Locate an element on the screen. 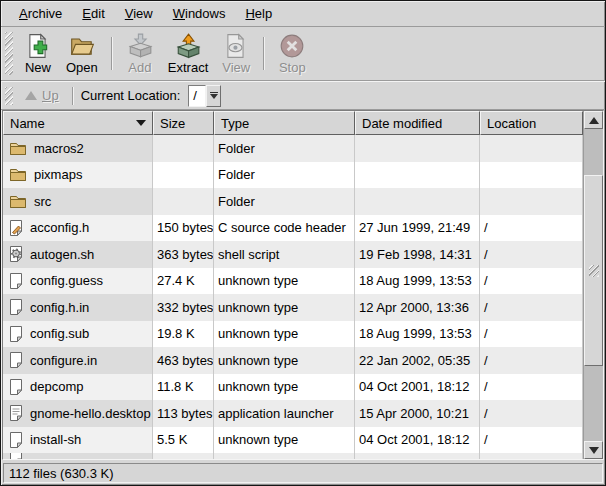 This screenshot has width=606, height=486. date-cell is located at coordinates (418, 176).